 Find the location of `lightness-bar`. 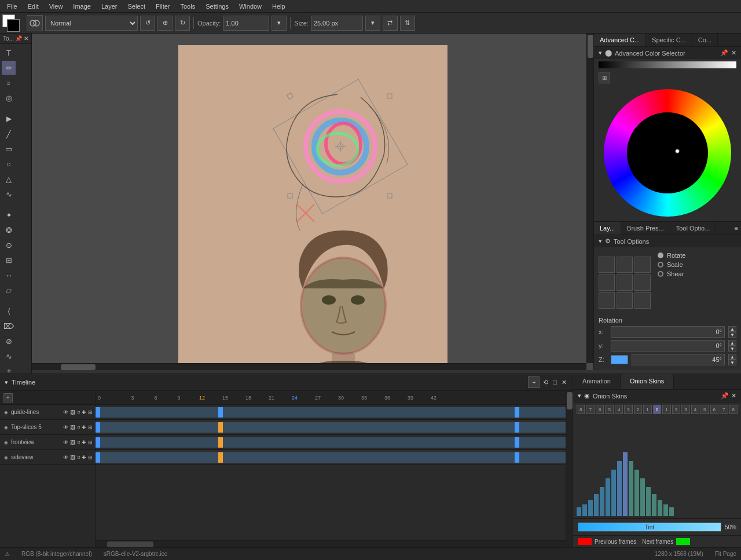

lightness-bar is located at coordinates (667, 65).